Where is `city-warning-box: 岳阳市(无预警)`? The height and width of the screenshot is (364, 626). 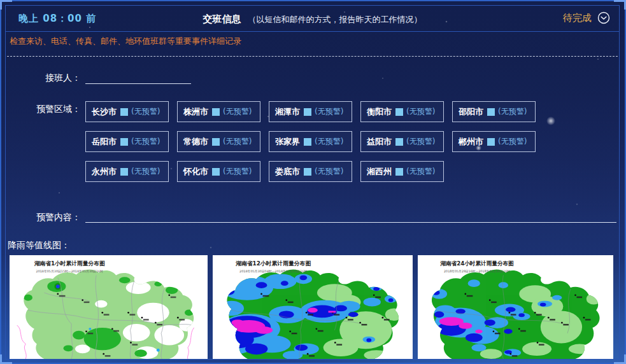 city-warning-box: 岳阳市(无预警) is located at coordinates (127, 141).